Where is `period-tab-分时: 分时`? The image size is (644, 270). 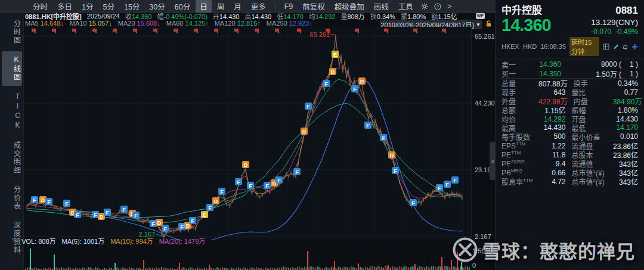
period-tab-分时: 分时 is located at coordinates (41, 6).